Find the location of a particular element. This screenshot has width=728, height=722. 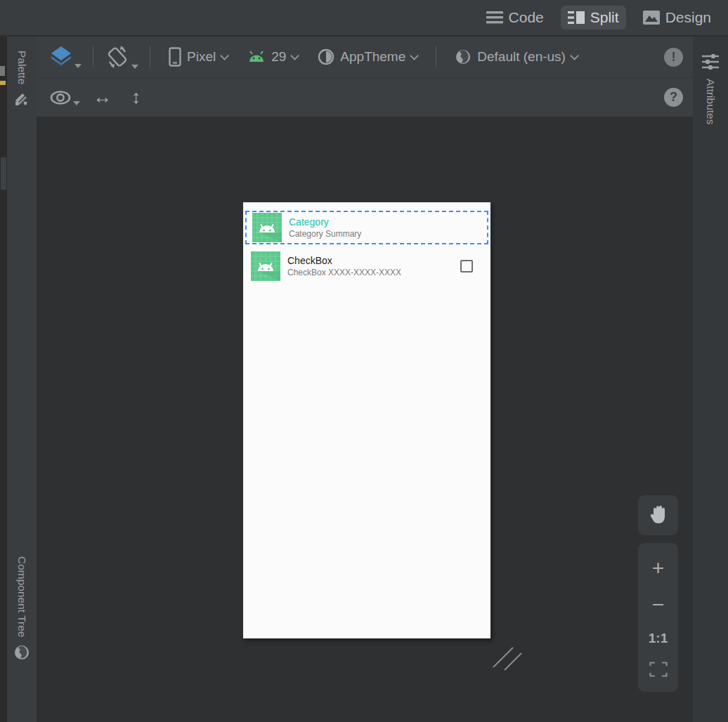

tab-split: Split is located at coordinates (593, 18).